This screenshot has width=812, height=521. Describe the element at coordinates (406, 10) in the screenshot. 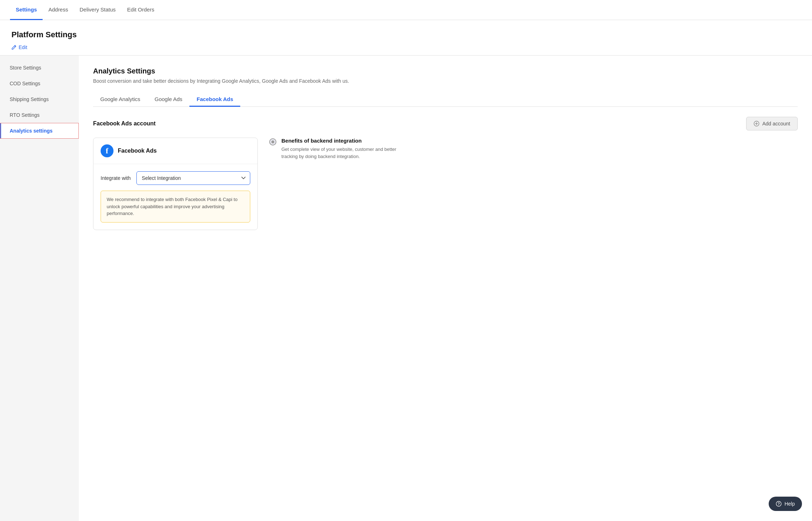

I see `top-nav: Settings Address Delivery Status Edit Or…` at that location.